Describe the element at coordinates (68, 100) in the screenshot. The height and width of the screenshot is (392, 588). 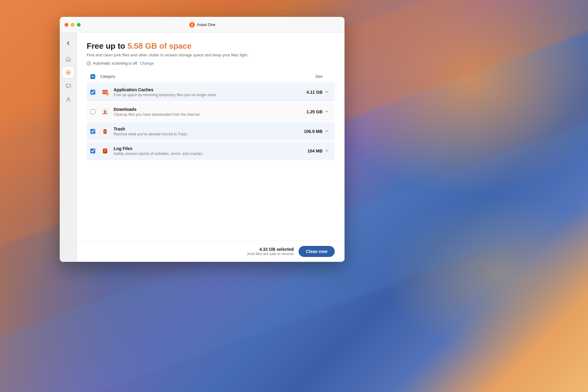
I see `sidebar-item-account` at that location.